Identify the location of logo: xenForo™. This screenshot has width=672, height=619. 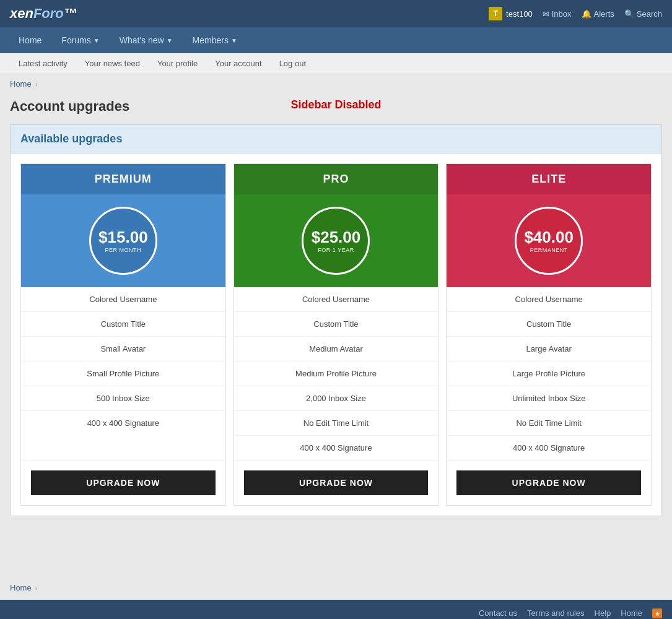
(43, 14).